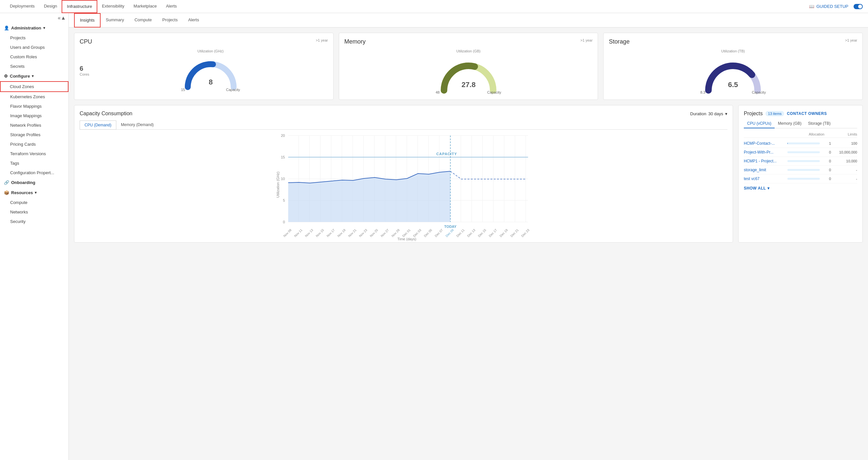 The height and width of the screenshot is (460, 868). I want to click on sub-tab-summary: Summary, so click(115, 20).